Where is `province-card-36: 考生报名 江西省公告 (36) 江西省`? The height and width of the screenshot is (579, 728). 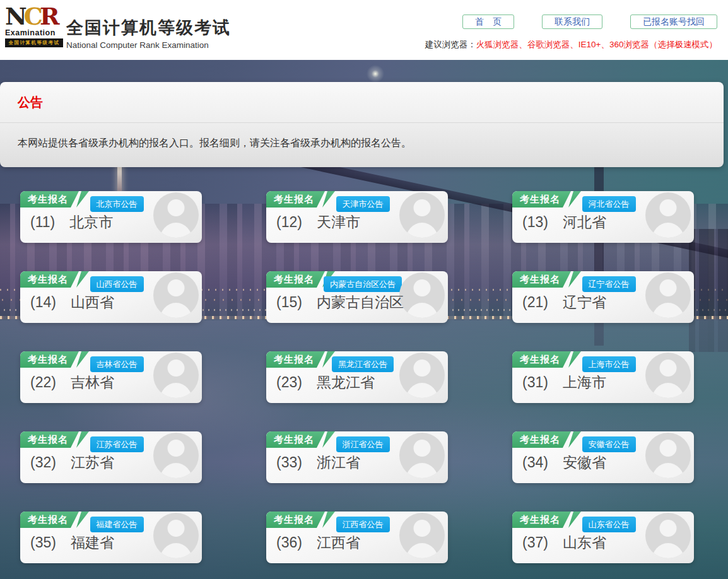
province-card-36: 考生报名 江西省公告 (36) 江西省 is located at coordinates (357, 537).